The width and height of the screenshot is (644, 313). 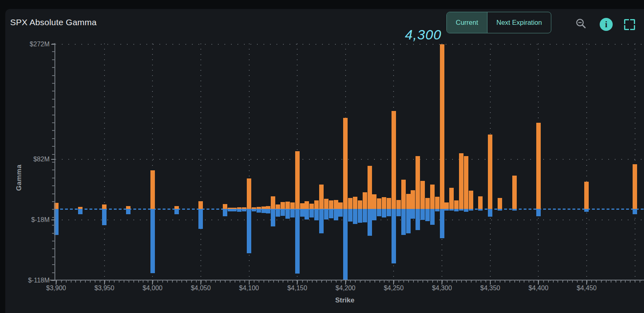 What do you see at coordinates (581, 24) in the screenshot?
I see `zoom-out-icon` at bounding box center [581, 24].